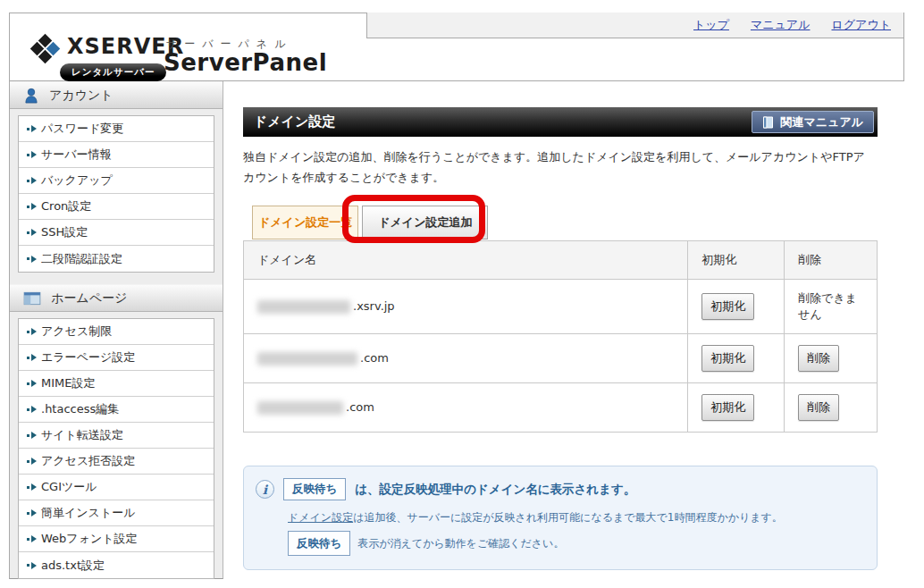 The image size is (924, 588). What do you see at coordinates (80, 409) in the screenshot?
I see `sidebar-item-label: .htaccess編集` at bounding box center [80, 409].